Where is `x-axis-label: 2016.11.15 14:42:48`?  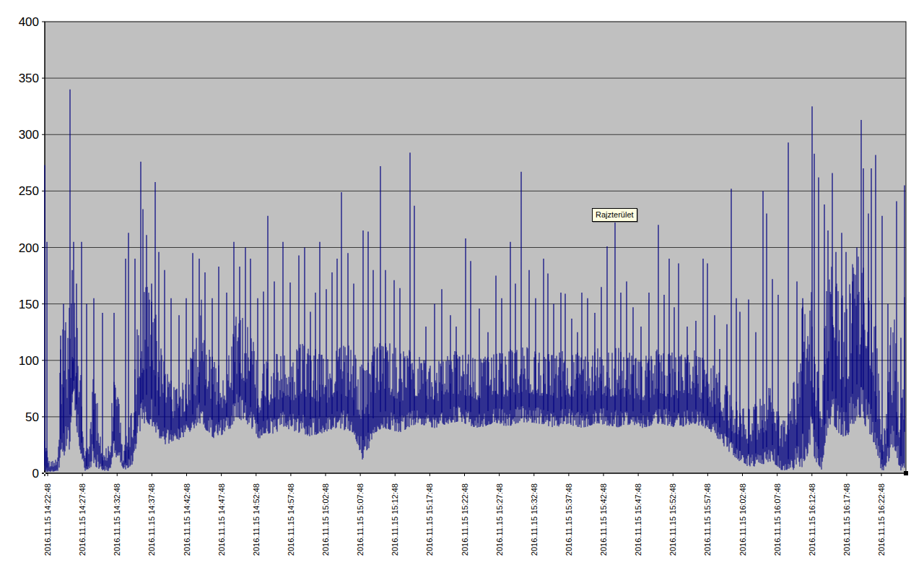
x-axis-label: 2016.11.15 14:42:48 is located at coordinates (187, 519).